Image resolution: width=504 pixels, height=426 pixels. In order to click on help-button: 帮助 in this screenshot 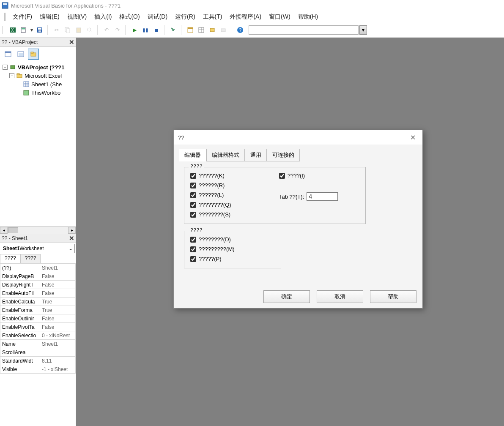, I will do `click(393, 297)`.